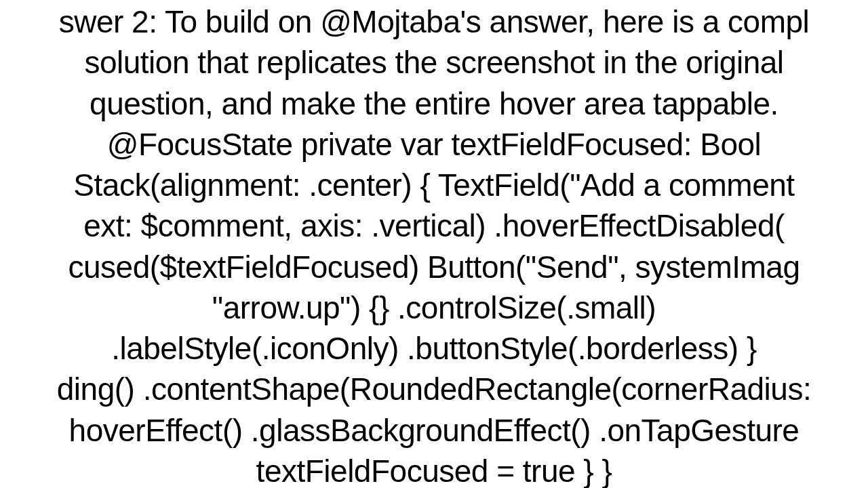  Describe the element at coordinates (434, 267) in the screenshot. I see `code-line-4: cused($textFieldFocused) Button("Send", …` at that location.